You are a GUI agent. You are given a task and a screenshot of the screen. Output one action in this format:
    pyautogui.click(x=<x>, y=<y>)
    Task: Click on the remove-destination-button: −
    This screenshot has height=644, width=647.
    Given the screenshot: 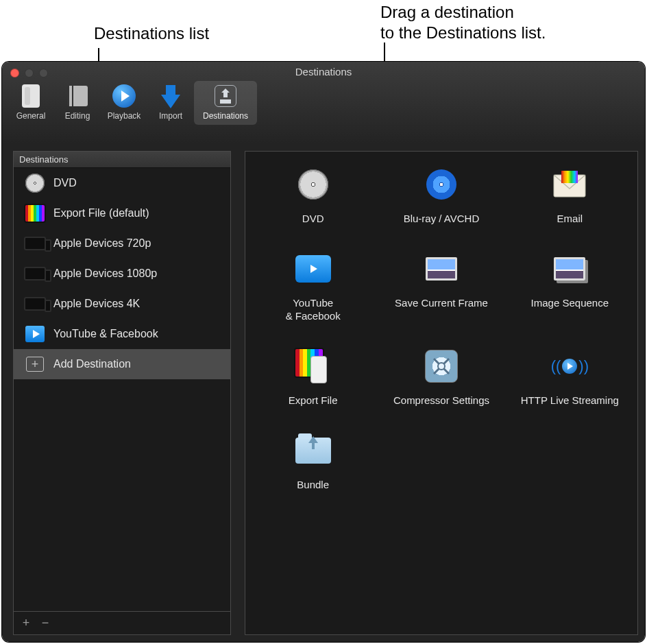 What is the action you would take?
    pyautogui.click(x=45, y=623)
    